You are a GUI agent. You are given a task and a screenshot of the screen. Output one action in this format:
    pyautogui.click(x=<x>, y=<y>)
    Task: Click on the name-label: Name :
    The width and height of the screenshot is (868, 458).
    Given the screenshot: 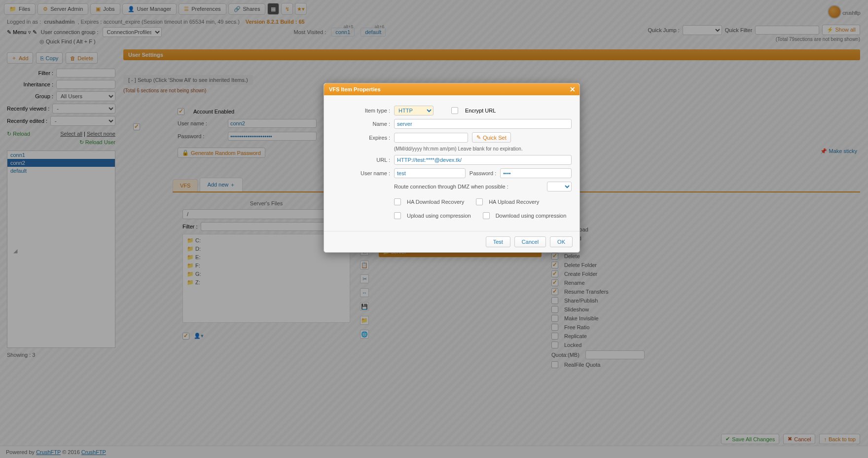 What is the action you would take?
    pyautogui.click(x=361, y=124)
    